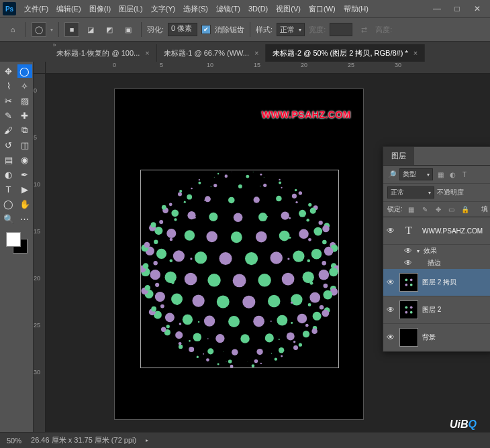 This screenshot has width=490, height=448. Describe the element at coordinates (206, 30) in the screenshot. I see `antialias-checkbox: ✔` at that location.